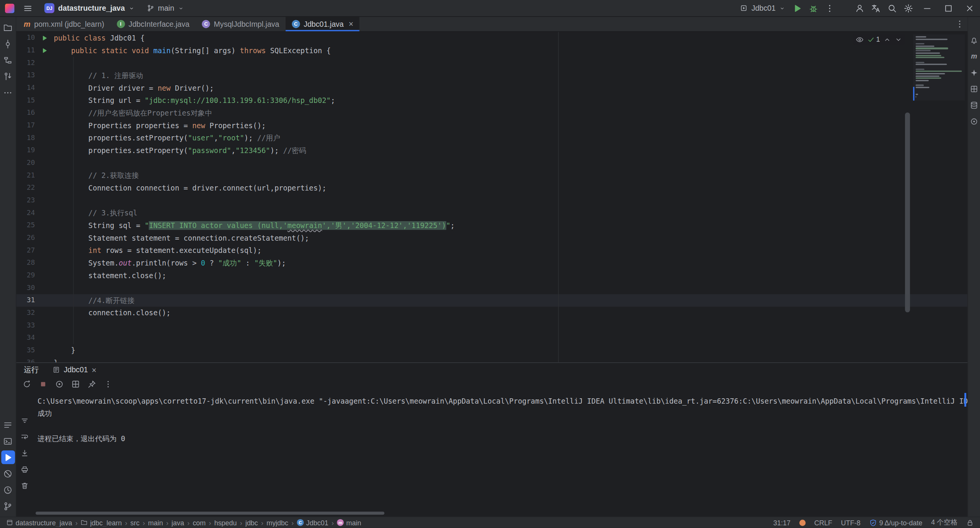 The height and width of the screenshot is (528, 980). I want to click on run-config-widget: Jdbc01, so click(763, 8).